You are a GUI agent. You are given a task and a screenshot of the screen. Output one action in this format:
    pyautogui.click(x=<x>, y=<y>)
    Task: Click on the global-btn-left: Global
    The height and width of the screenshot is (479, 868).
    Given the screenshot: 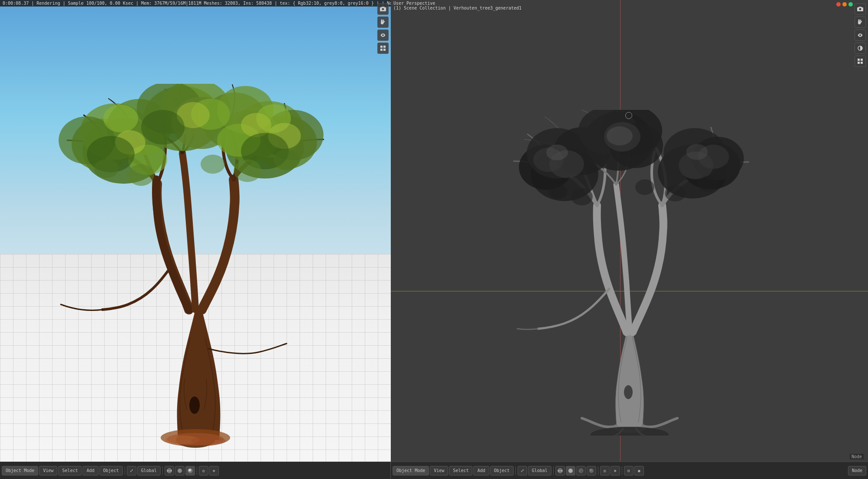 What is the action you would take?
    pyautogui.click(x=149, y=471)
    